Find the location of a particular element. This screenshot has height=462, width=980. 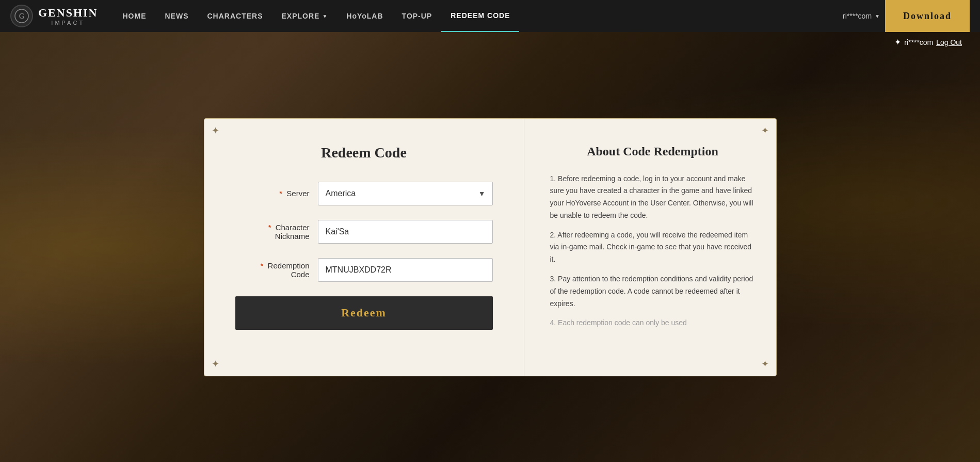

user-bar-star: ✦ is located at coordinates (898, 42).